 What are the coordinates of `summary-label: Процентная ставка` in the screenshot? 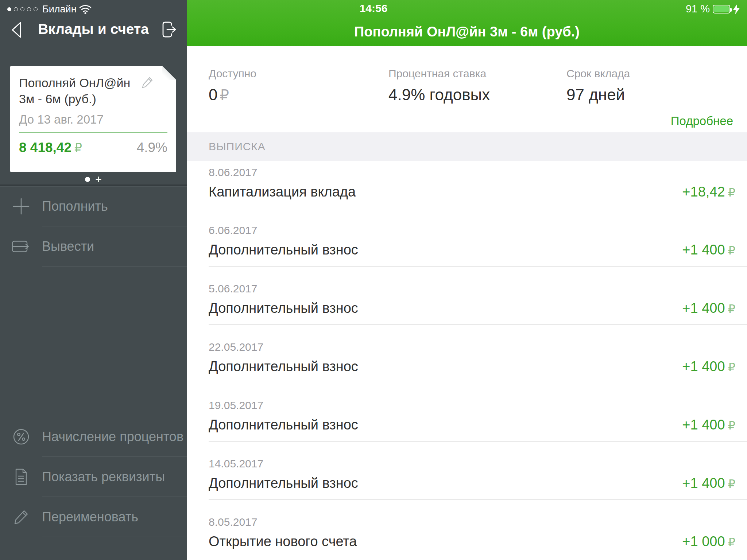 It's located at (477, 74).